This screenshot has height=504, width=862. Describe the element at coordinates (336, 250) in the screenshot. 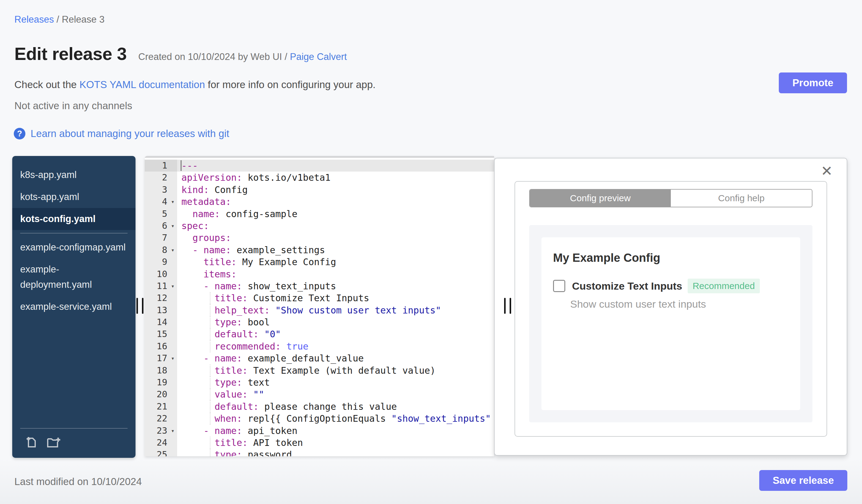

I see `code-text: - name: example_settings` at that location.